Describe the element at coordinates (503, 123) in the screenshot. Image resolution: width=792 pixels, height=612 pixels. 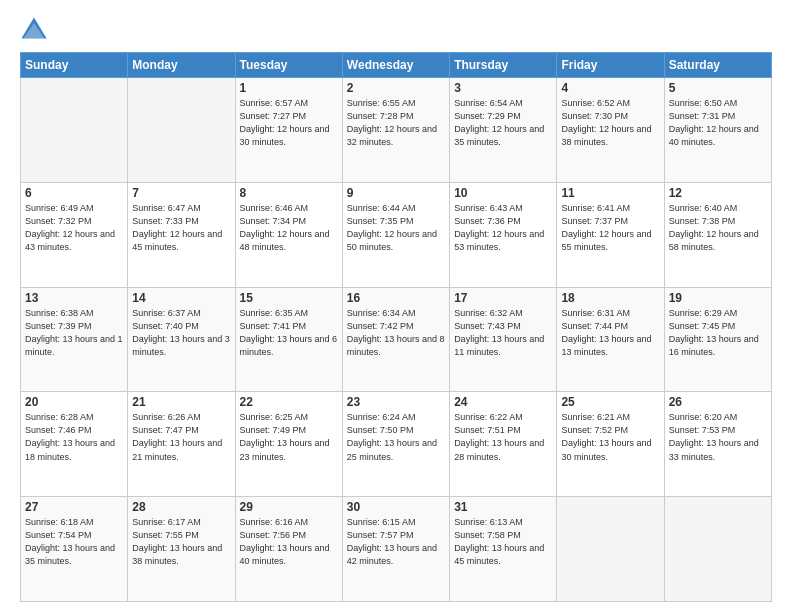
I see `day-info: Sunrise: 6:54 AMSunset: 7:29 PMDaylight:…` at that location.